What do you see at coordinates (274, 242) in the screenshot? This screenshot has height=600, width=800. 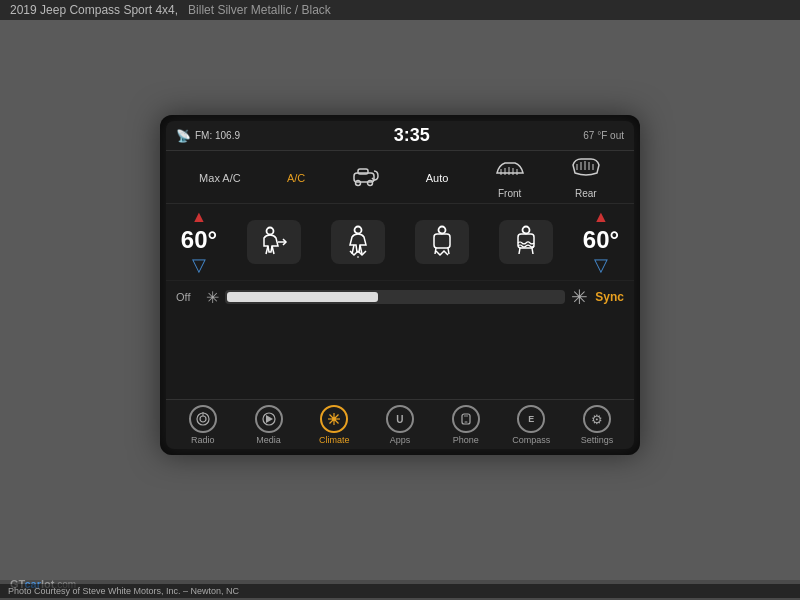 I see `seat-airflow-1-button` at bounding box center [274, 242].